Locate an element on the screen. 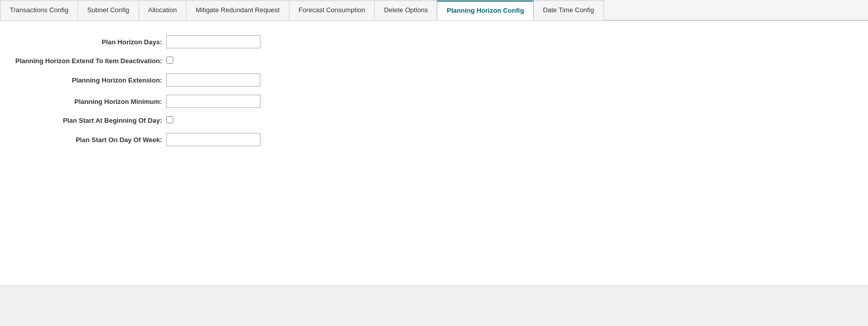  form-row-plan-start-beginning-of-day: Plan Start At Beginning Of Day: is located at coordinates (138, 120).